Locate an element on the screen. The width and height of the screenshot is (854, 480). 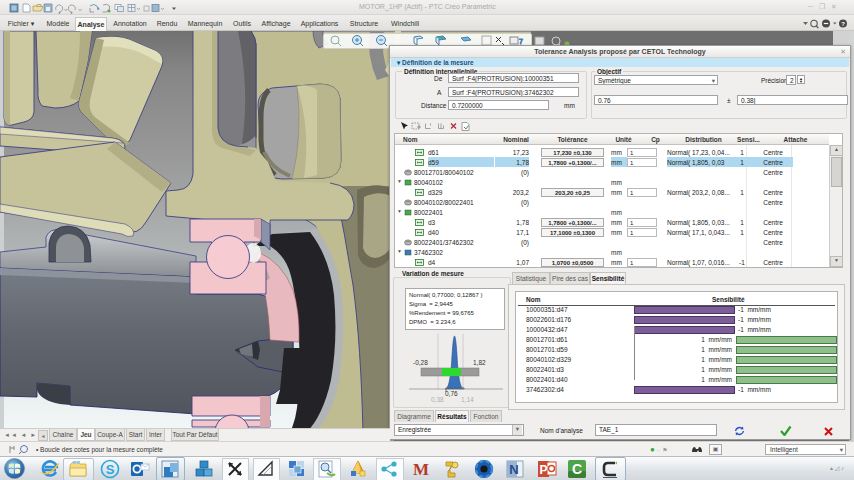
svg-text: S is located at coordinates (110, 470).